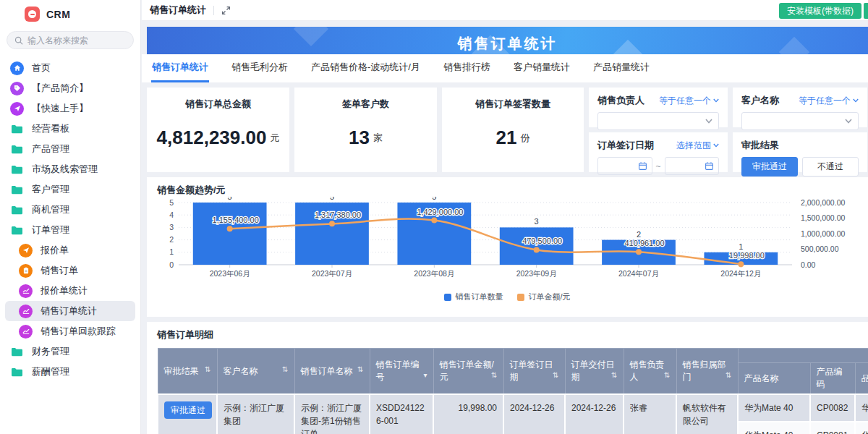 This screenshot has width=868, height=434. Describe the element at coordinates (401, 372) in the screenshot. I see `col-header-3: 销售订单编号▾` at that location.